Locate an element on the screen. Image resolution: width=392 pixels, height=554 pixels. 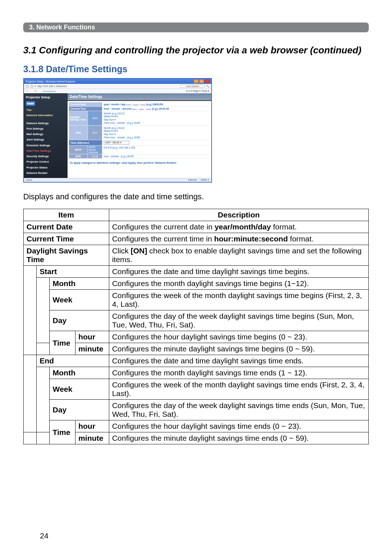
row-end-minute-desc: Configures the minute daylight savings t… is located at coordinates (239, 439).